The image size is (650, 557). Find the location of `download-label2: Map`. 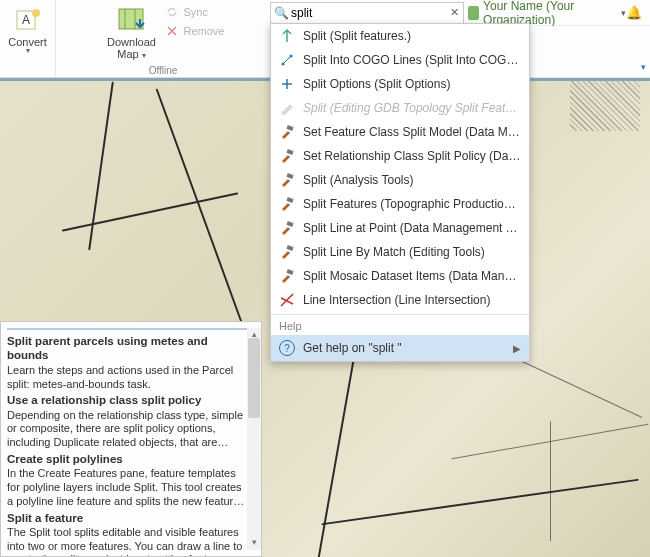

download-label2: Map is located at coordinates (128, 54).